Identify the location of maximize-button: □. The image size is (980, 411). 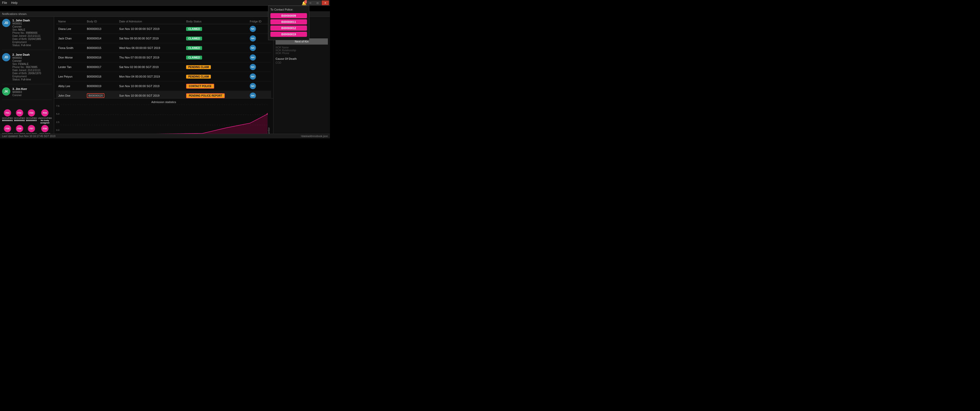
(317, 3).